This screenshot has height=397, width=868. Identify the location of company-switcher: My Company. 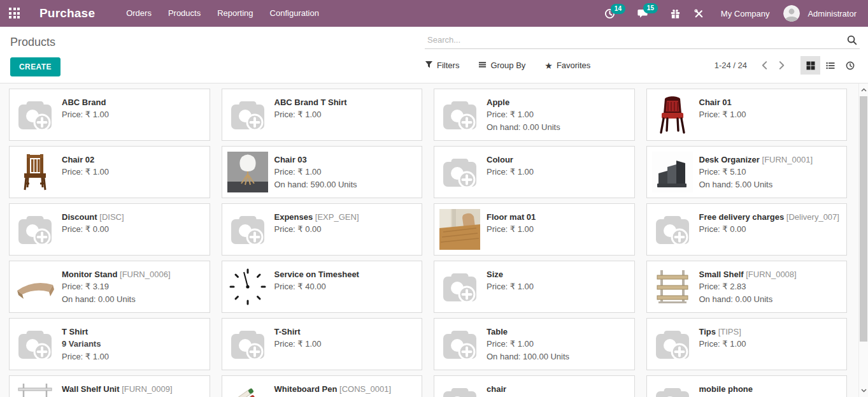
(745, 14).